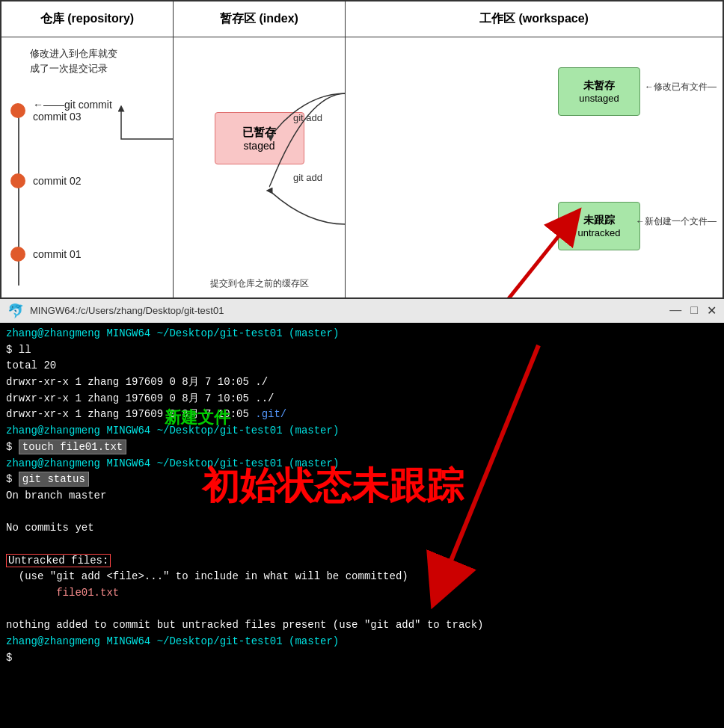  Describe the element at coordinates (57, 254) in the screenshot. I see `commit-01-label: commit 01` at that location.